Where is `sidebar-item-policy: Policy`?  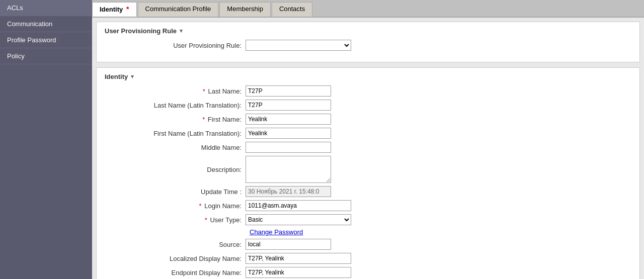
sidebar-item-policy: Policy is located at coordinates (46, 56).